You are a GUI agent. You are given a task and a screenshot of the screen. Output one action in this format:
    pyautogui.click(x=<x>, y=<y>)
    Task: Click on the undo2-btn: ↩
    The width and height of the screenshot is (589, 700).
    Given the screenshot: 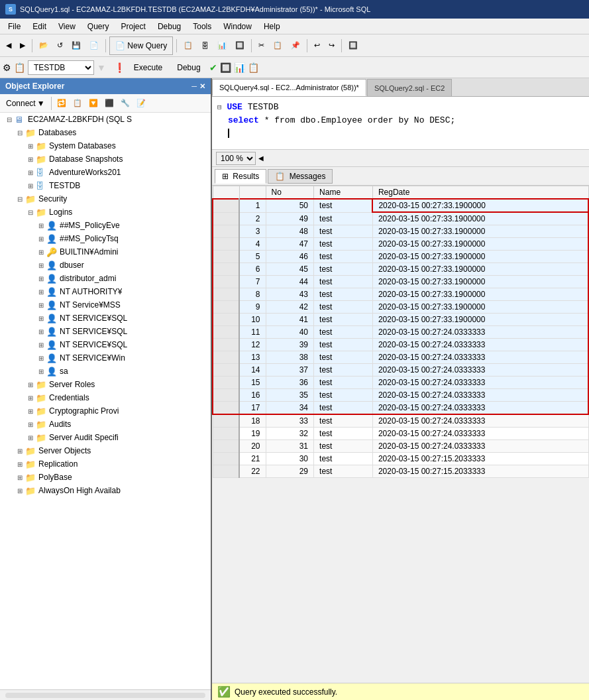 What is the action you would take?
    pyautogui.click(x=317, y=46)
    